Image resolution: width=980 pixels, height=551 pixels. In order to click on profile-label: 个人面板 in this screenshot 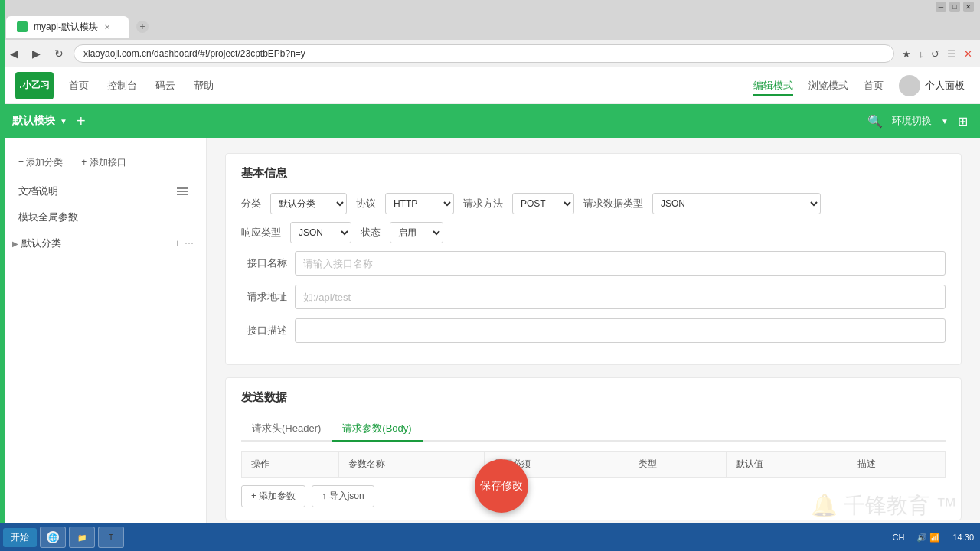, I will do `click(945, 86)`.